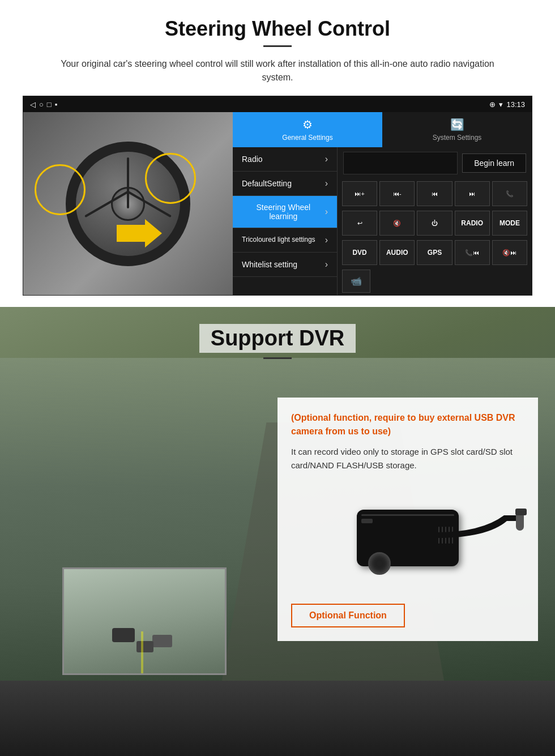  I want to click on call-icon: 📞, so click(510, 194).